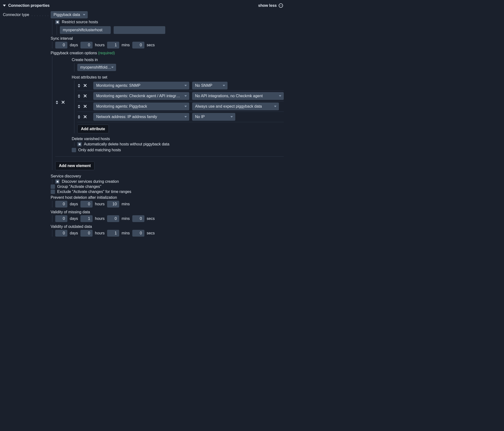  Describe the element at coordinates (61, 204) in the screenshot. I see `prevent-days-input` at that location.